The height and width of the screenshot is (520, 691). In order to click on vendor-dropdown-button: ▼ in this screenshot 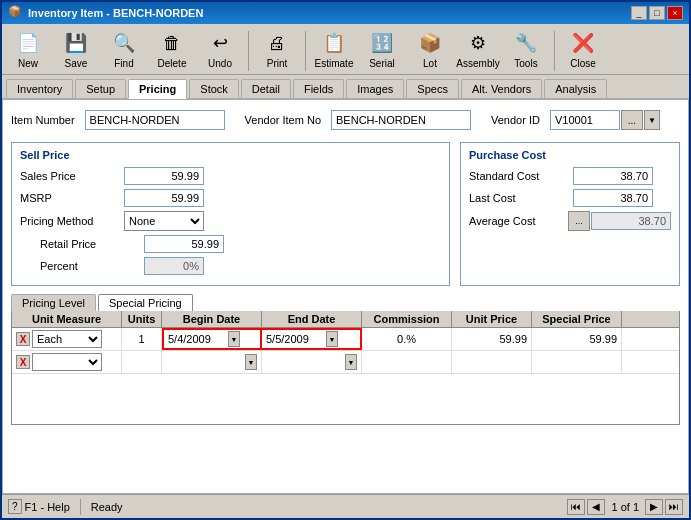, I will do `click(652, 120)`.